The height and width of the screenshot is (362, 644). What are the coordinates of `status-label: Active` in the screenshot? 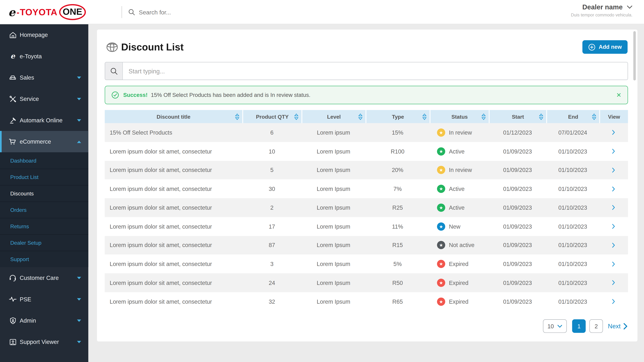 It's located at (457, 189).